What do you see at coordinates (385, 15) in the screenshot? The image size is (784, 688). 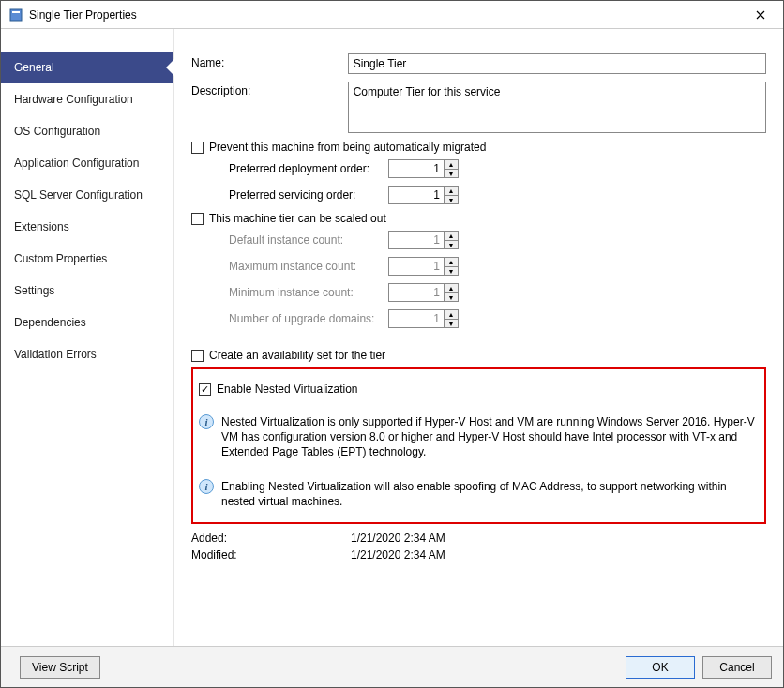 I see `window-title: Single Tier Properties` at bounding box center [385, 15].